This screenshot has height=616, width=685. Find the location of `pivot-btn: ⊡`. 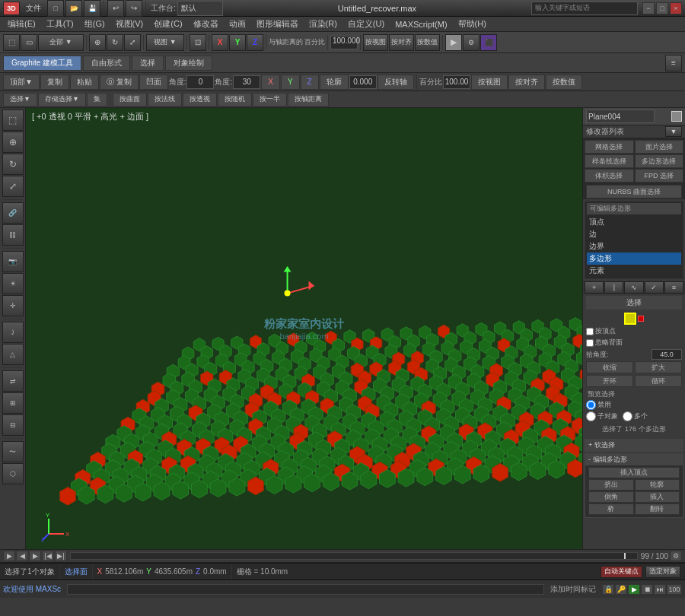

pivot-btn: ⊡ is located at coordinates (198, 43).